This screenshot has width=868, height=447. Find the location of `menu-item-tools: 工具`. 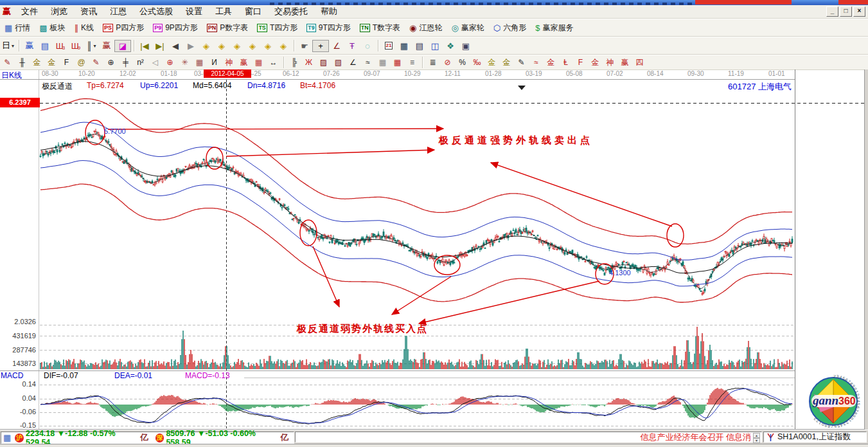

menu-item-tools: 工具 is located at coordinates (224, 12).